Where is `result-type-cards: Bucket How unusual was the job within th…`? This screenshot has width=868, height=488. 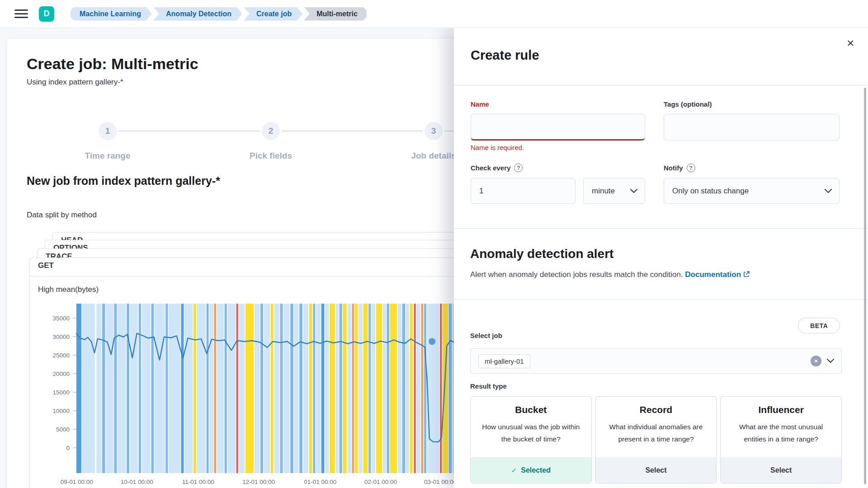 result-type-cards: Bucket How unusual was the job within th… is located at coordinates (656, 440).